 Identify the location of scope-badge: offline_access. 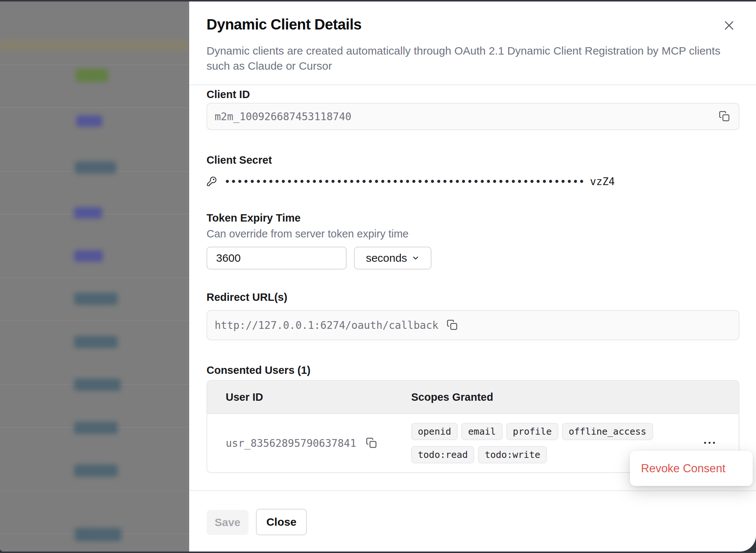
(608, 431).